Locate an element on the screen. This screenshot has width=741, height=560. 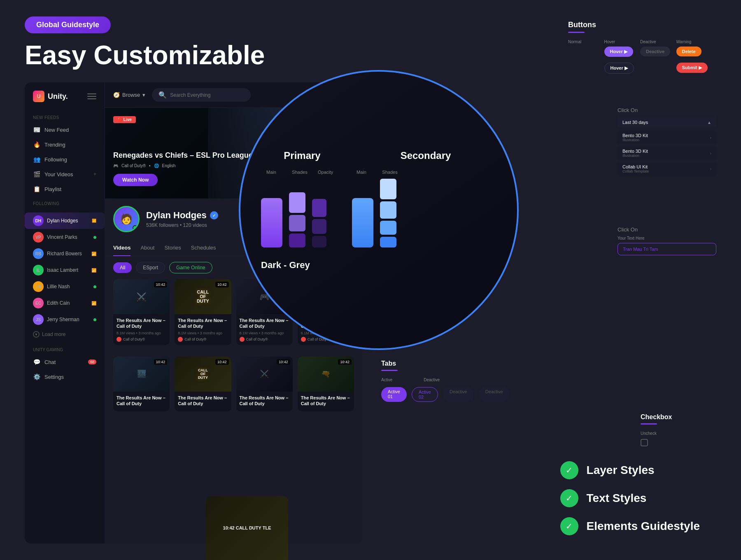
following-list: DH Dylan Hodges 📶 VP Vincent Parks RB Ri… is located at coordinates (65, 277).